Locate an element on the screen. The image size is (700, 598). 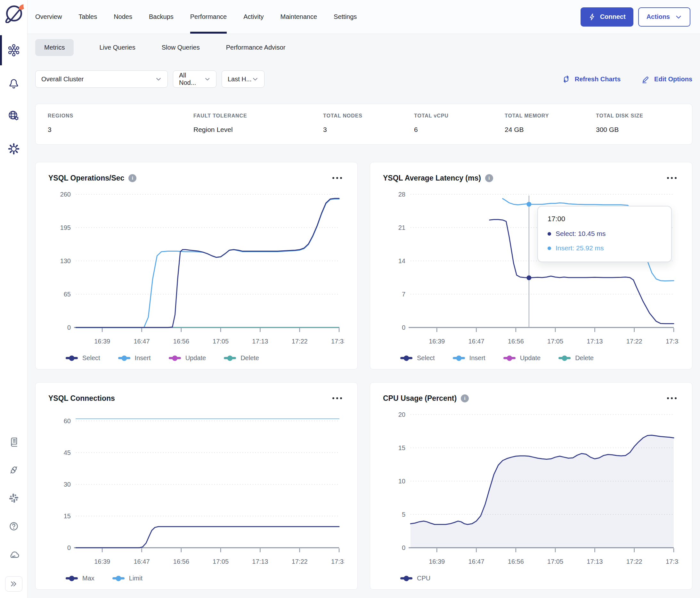
summary-label: TOTAL DISK SIZE is located at coordinates (638, 116).